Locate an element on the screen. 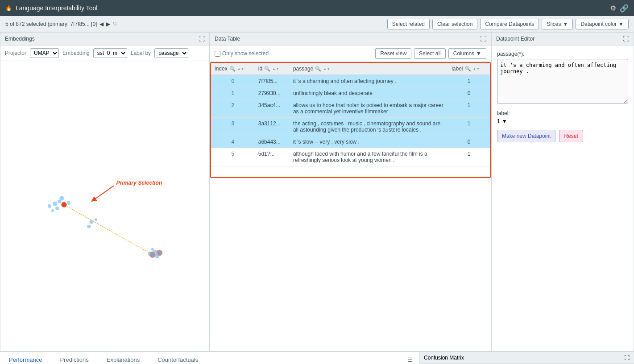 The width and height of the screenshot is (634, 364). make-datapoint-button: Make new Datapoint is located at coordinates (526, 136).